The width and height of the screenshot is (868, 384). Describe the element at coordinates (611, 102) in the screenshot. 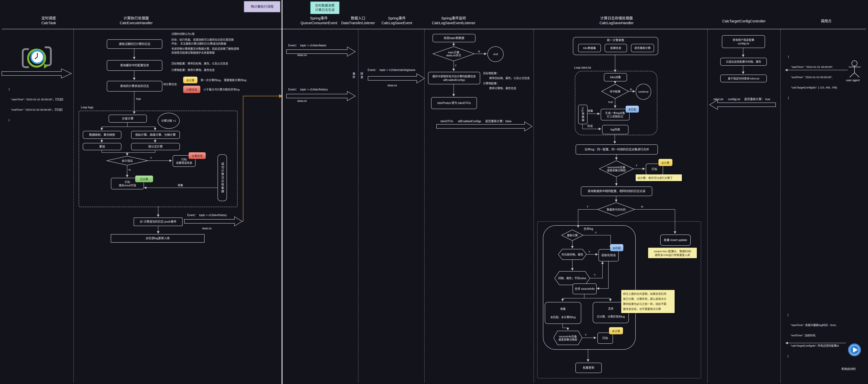

I see `hit-config-true: true` at that location.